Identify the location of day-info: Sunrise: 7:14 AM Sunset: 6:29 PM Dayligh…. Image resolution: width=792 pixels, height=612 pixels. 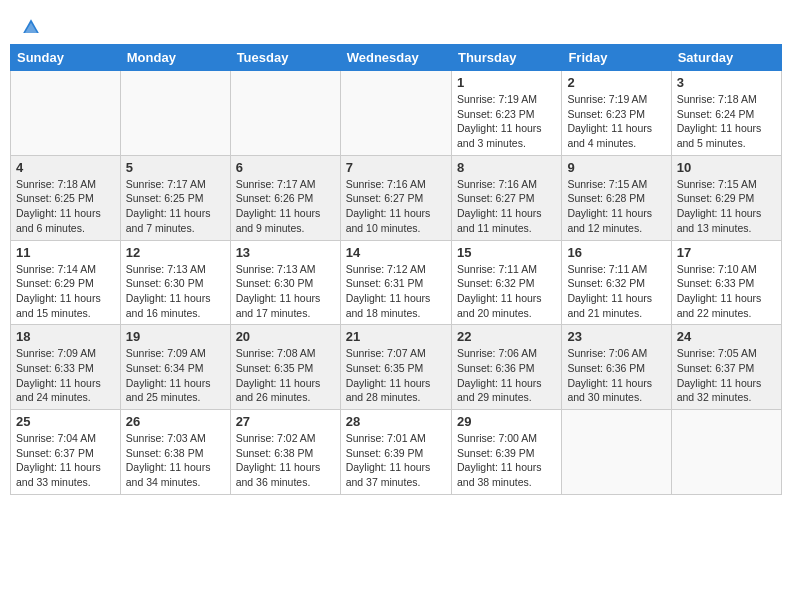
(66, 292).